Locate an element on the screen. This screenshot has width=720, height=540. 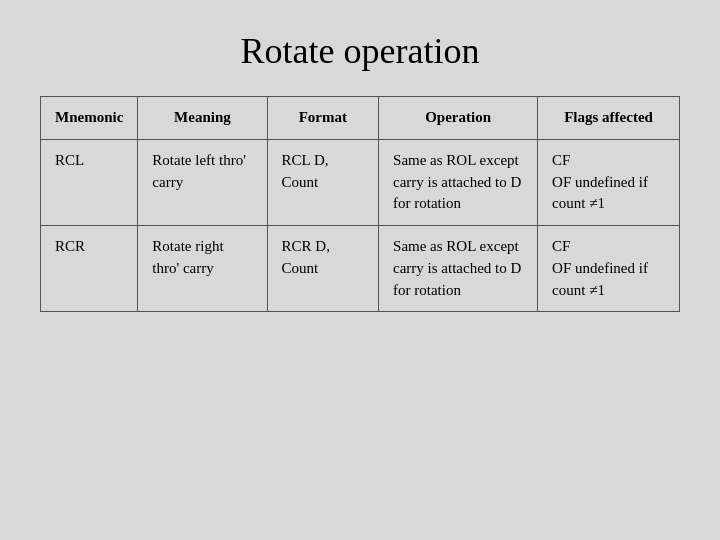
cell-format: RCL D, Count is located at coordinates (323, 182).